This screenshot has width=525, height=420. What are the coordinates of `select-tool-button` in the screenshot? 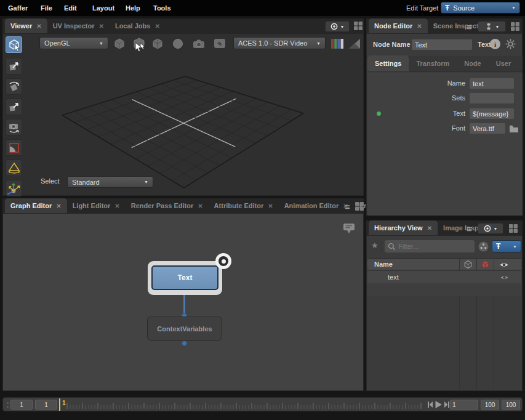 It's located at (14, 44).